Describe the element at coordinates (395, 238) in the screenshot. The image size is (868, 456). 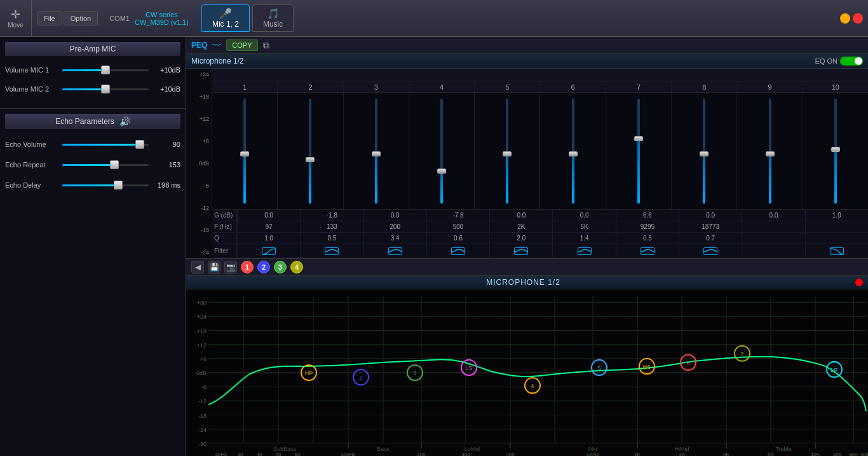
I see `q-value-3: 3.4` at that location.